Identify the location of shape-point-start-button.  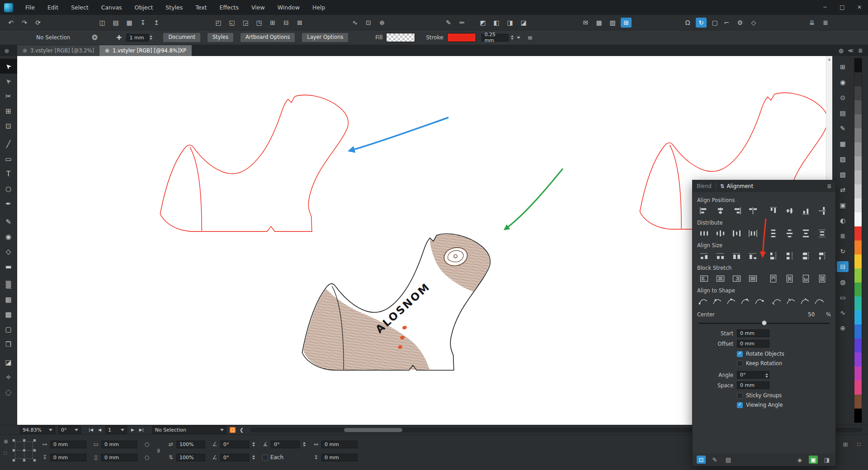
(703, 301).